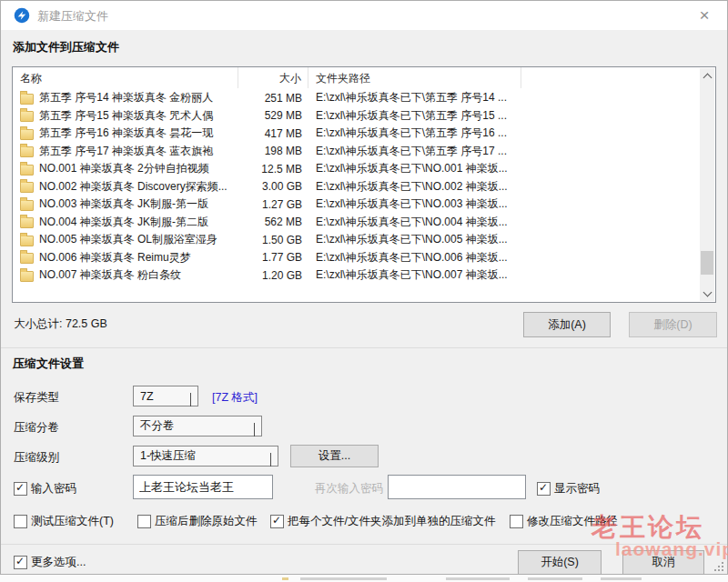 The image size is (728, 582). Describe the element at coordinates (235, 398) in the screenshot. I see `format-link: [7Z 格式]` at that location.